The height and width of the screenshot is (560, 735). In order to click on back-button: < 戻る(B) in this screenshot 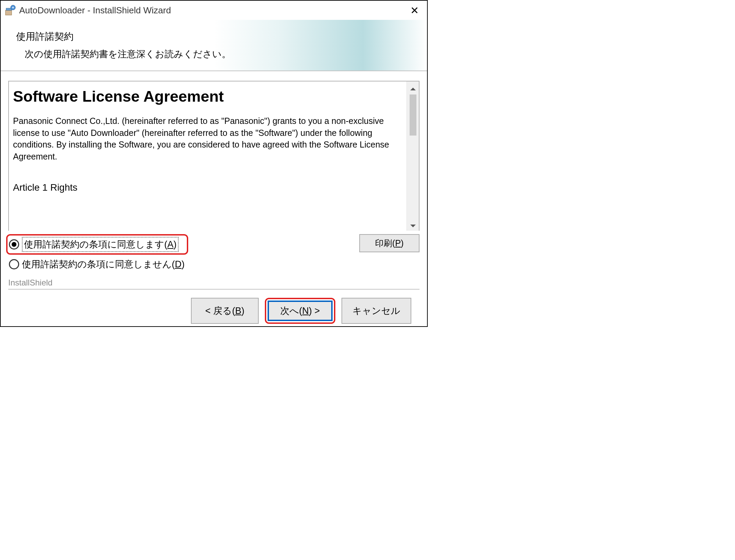, I will do `click(225, 311)`.